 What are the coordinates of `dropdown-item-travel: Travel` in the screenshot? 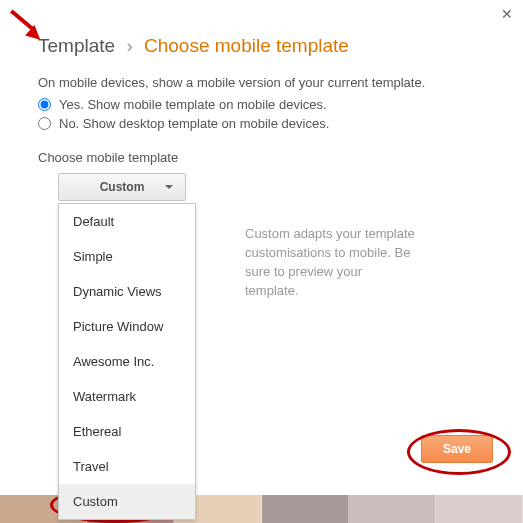 It's located at (127, 466).